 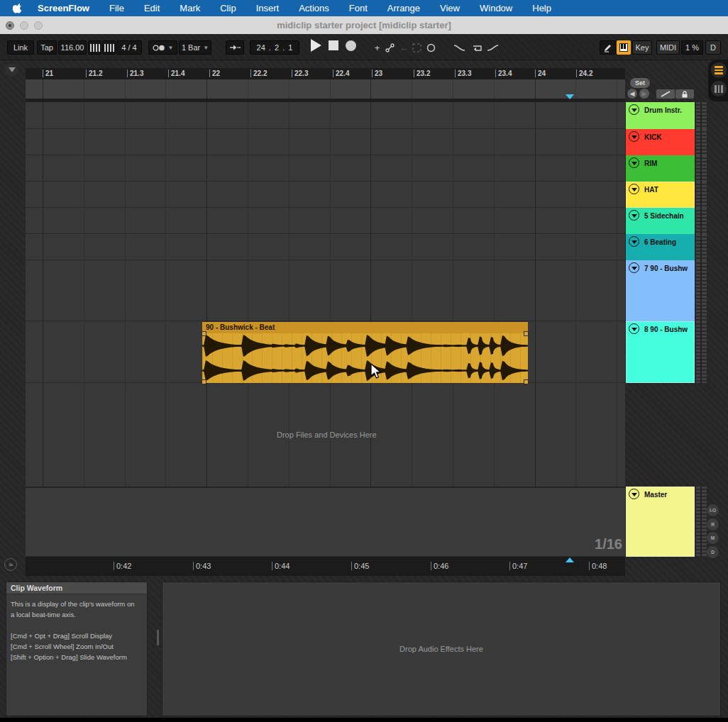 I want to click on automation-mode-button, so click(x=666, y=94).